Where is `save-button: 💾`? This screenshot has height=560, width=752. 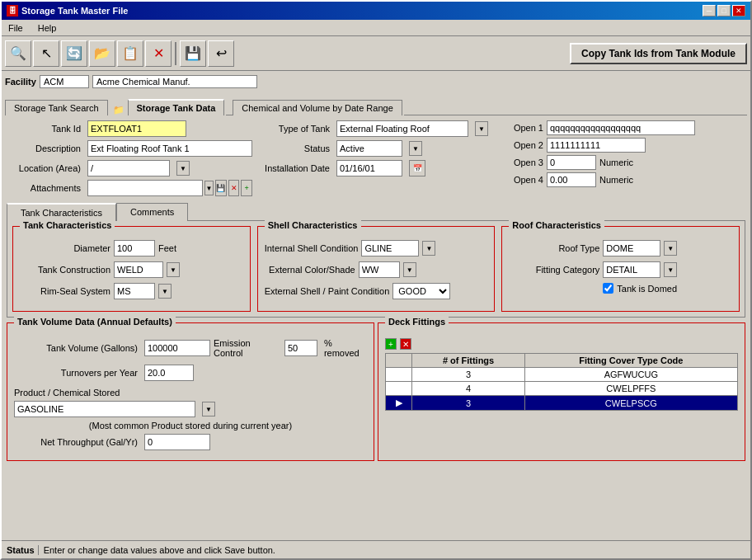
save-button: 💾 is located at coordinates (193, 54).